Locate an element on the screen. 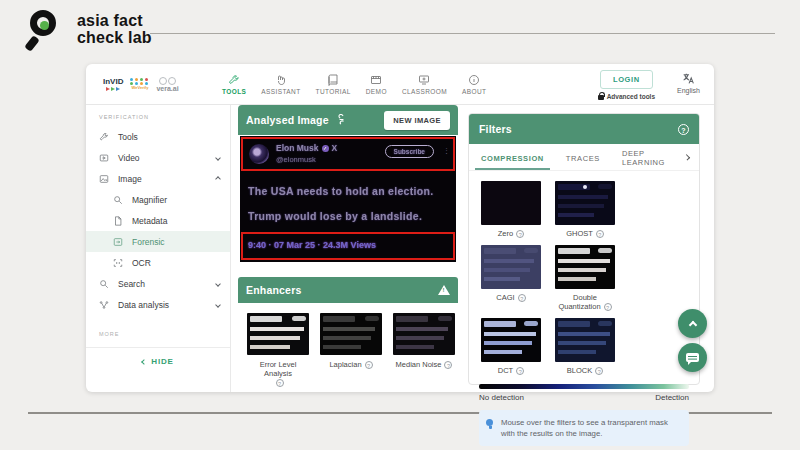 This screenshot has height=450, width=800. invid-logo: InVID is located at coordinates (113, 84).